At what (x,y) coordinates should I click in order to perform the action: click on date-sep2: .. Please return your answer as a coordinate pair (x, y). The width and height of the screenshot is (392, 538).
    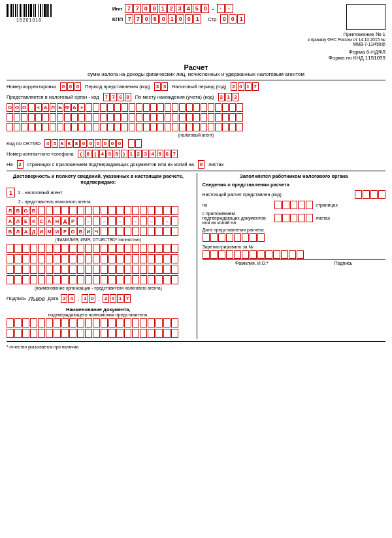
    Looking at the image, I should click on (99, 298).